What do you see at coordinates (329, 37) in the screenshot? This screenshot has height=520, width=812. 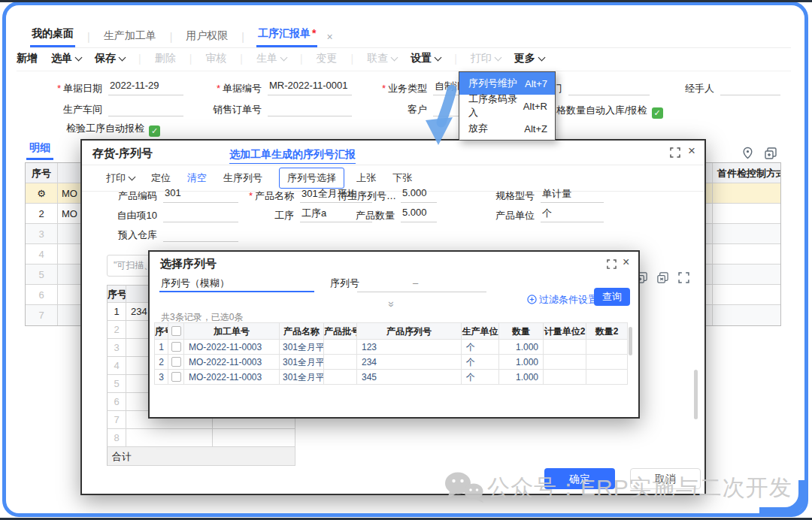 I see `tab-close-icon: ×` at bounding box center [329, 37].